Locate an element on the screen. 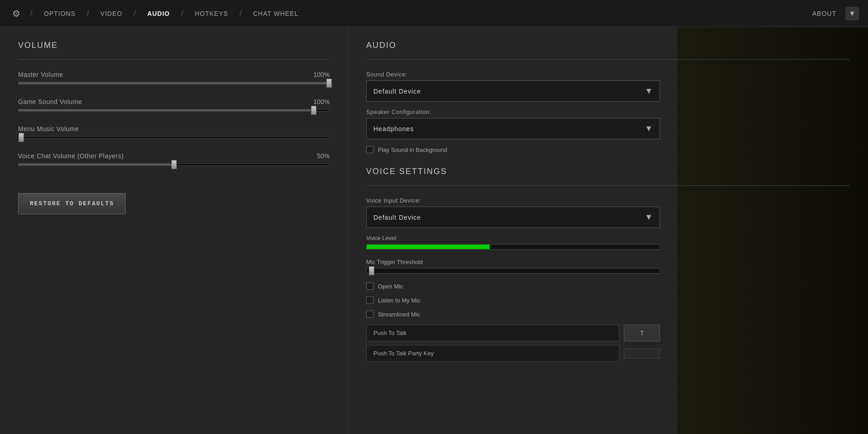 The image size is (868, 434). menu-music-label-row: Menu Music Volume is located at coordinates (174, 129).